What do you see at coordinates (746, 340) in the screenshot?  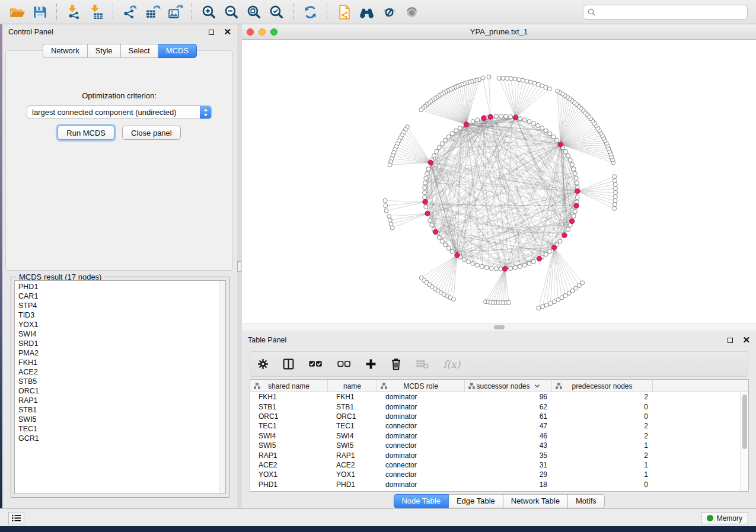 I see `close-panel-icon: ✕` at bounding box center [746, 340].